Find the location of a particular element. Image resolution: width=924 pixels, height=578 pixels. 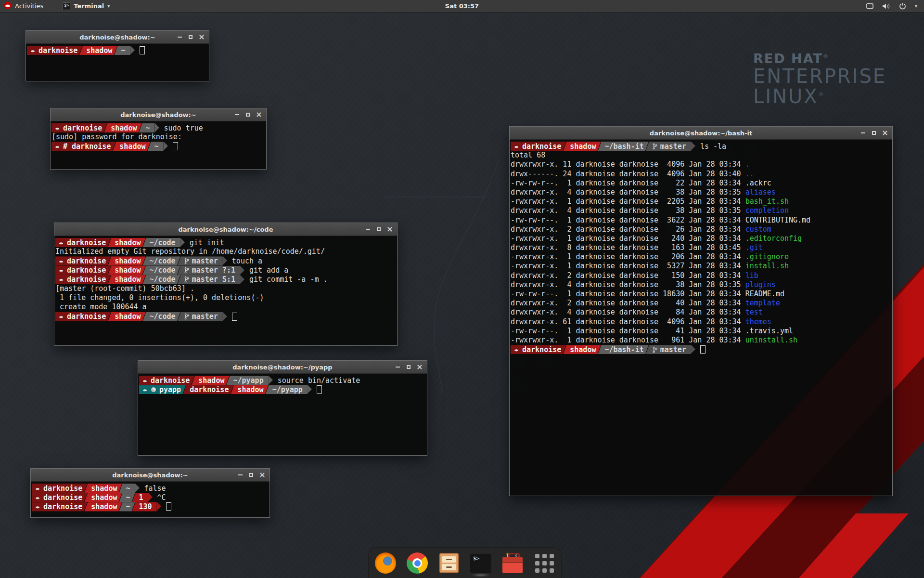

file-name: custom is located at coordinates (758, 229).